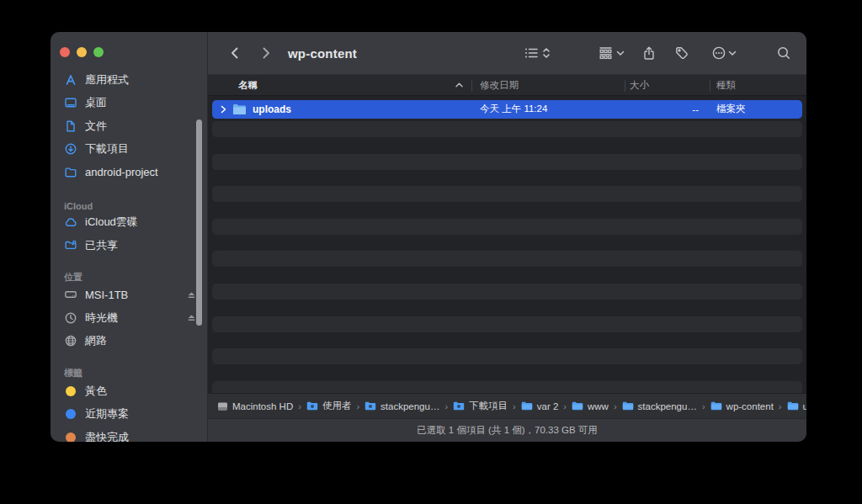 The height and width of the screenshot is (504, 862). I want to click on share-button, so click(649, 54).